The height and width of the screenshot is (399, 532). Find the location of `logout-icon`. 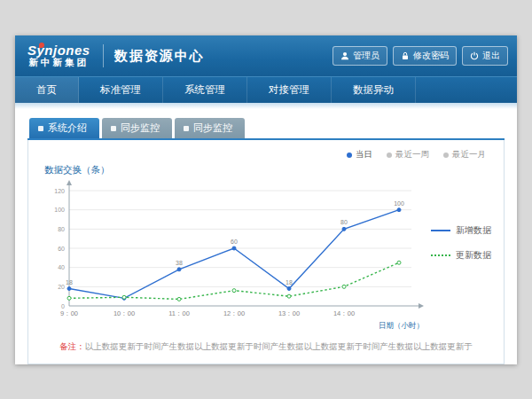

logout-icon is located at coordinates (474, 56).